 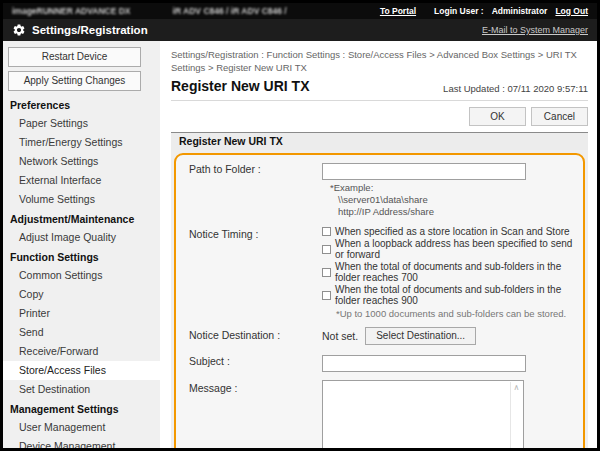 What do you see at coordinates (456, 200) in the screenshot?
I see `example-smb-path: \\server01\data\share` at bounding box center [456, 200].